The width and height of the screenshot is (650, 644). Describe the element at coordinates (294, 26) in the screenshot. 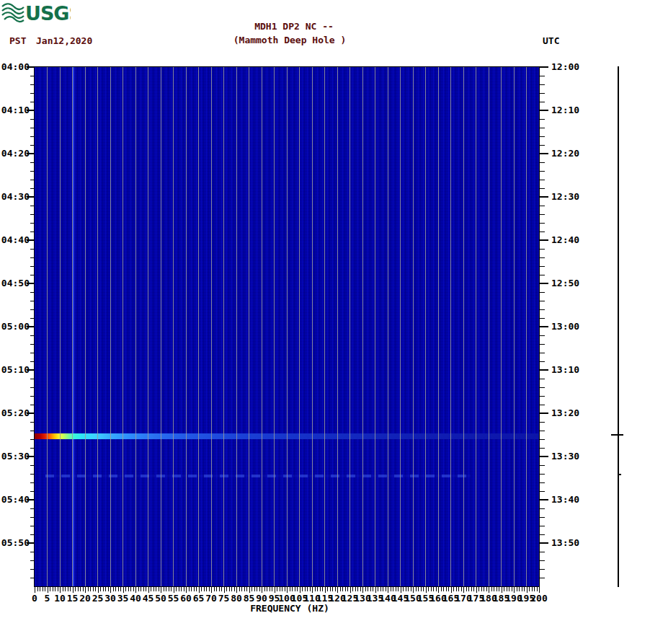

I see `station-title: MDH1 DP2 NC --` at that location.